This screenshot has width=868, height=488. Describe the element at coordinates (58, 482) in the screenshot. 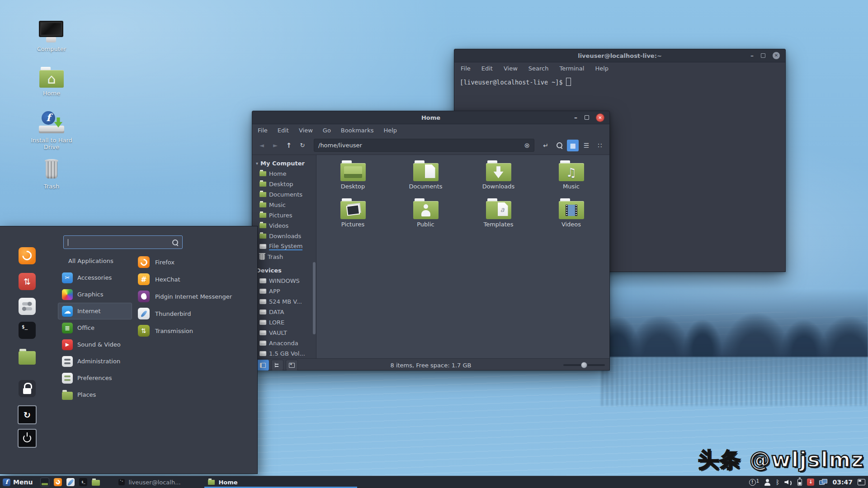

I see `firefox-launcher` at that location.